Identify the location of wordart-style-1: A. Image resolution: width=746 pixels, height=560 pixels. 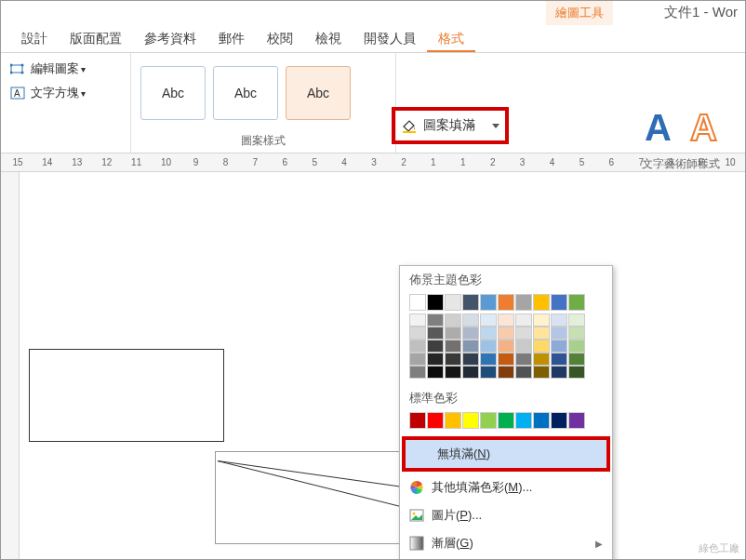
(659, 128).